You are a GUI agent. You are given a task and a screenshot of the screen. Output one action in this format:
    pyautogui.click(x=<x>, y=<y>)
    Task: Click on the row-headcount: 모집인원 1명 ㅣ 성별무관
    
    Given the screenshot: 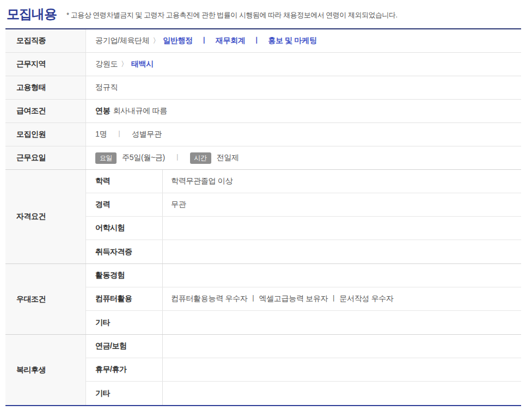 What is the action you would take?
    pyautogui.click(x=264, y=135)
    